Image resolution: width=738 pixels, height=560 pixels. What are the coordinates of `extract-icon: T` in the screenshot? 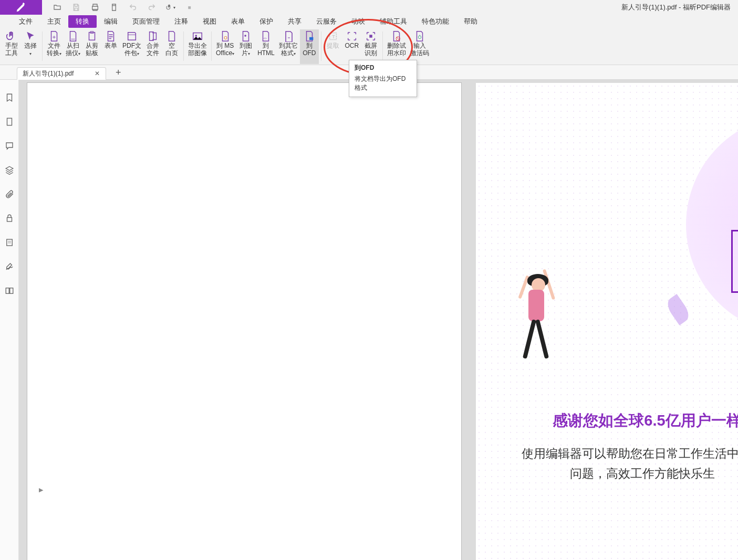 It's located at (333, 36).